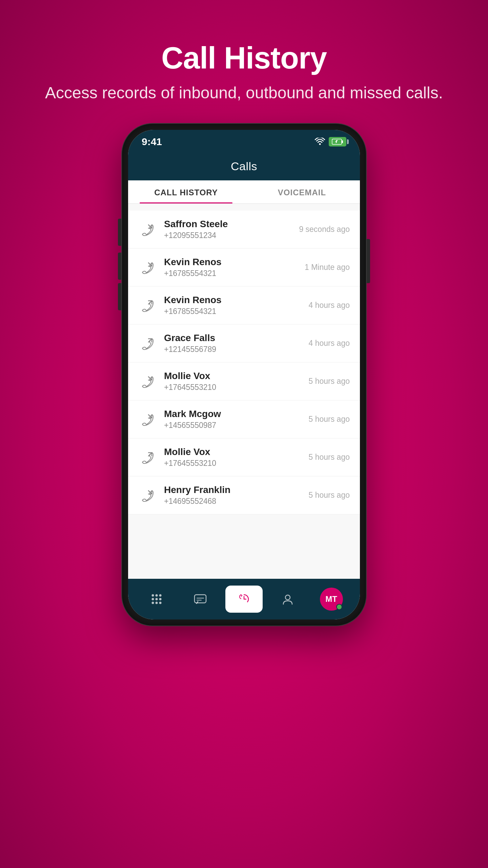  Describe the element at coordinates (227, 229) in the screenshot. I see `call-info: Saffron Steele +12095551234` at that location.